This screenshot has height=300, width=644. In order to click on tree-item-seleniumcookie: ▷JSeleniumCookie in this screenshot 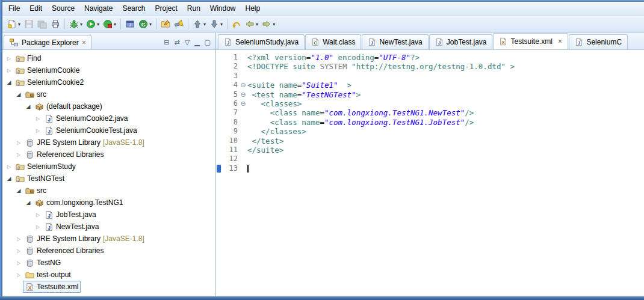, I will do `click(109, 70)`.